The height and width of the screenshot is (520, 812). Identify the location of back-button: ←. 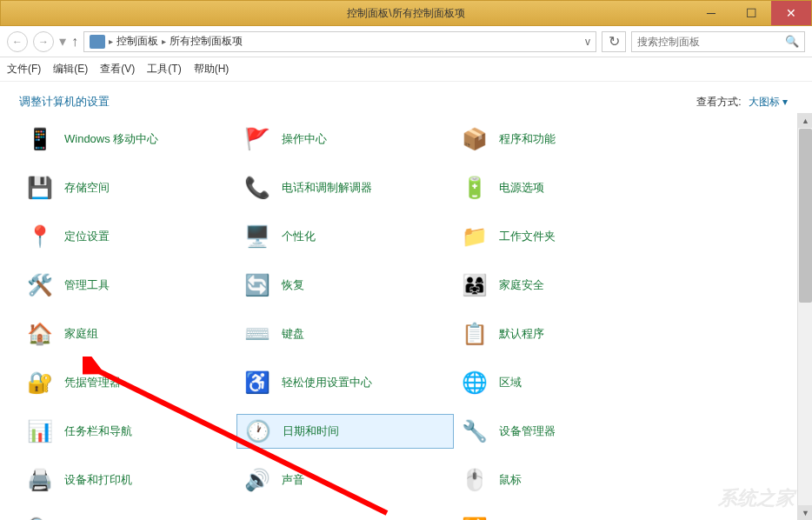
(17, 42).